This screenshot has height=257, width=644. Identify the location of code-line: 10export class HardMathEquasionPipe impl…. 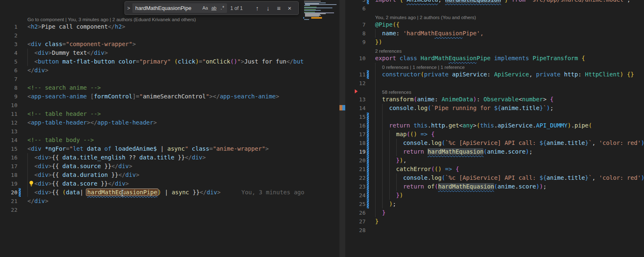
(495, 58).